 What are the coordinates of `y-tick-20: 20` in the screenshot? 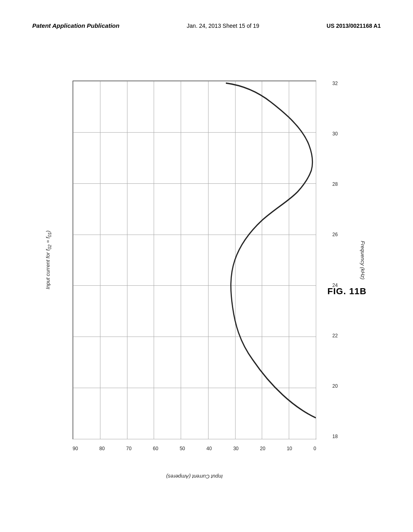 It's located at (335, 386).